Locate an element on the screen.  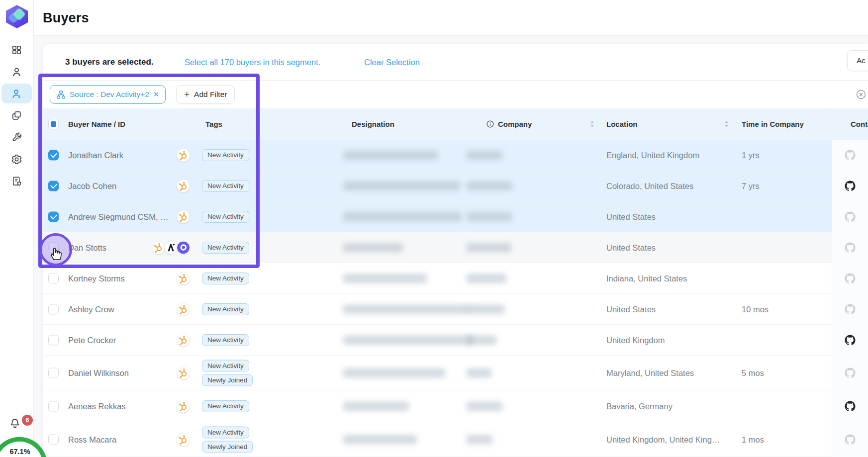
close-circle-icon is located at coordinates (861, 94).